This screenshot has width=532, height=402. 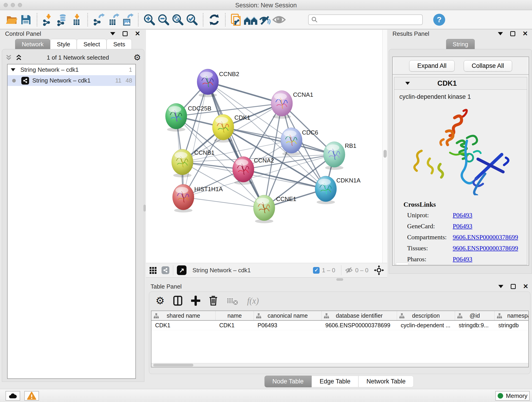 What do you see at coordinates (48, 20) in the screenshot?
I see `import-network-file-button` at bounding box center [48, 20].